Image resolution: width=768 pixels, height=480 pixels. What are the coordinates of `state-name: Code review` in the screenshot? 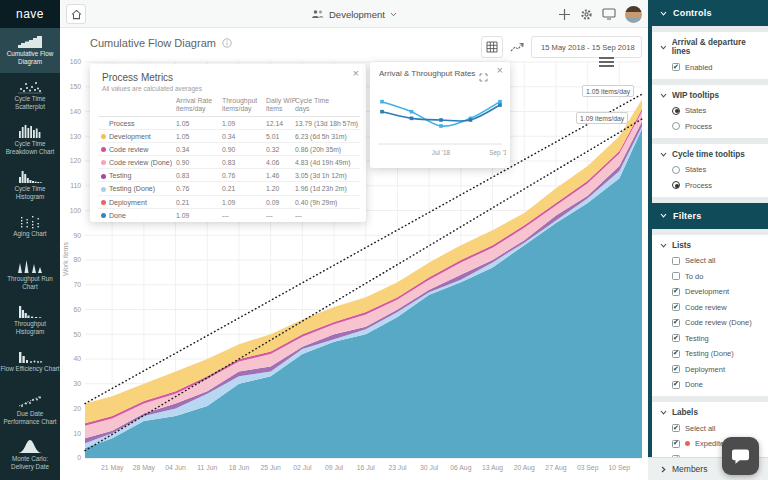 It's located at (128, 150).